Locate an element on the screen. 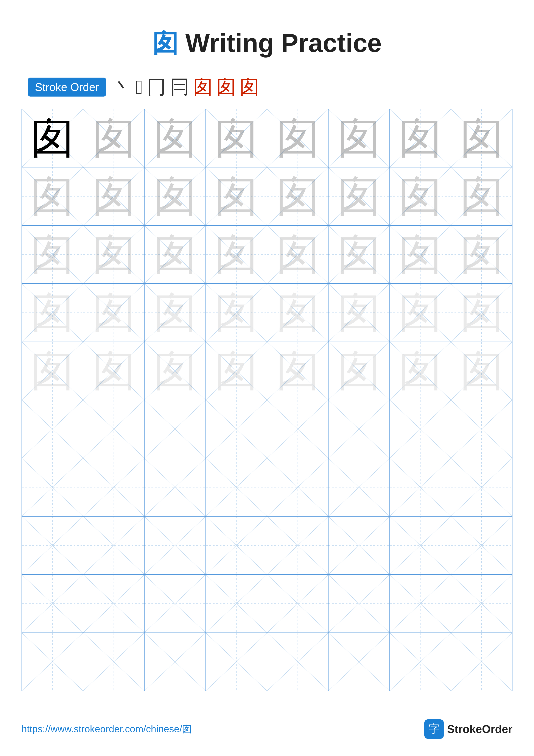 The width and height of the screenshot is (534, 756). footer-logo-icon: 字 is located at coordinates (434, 729).